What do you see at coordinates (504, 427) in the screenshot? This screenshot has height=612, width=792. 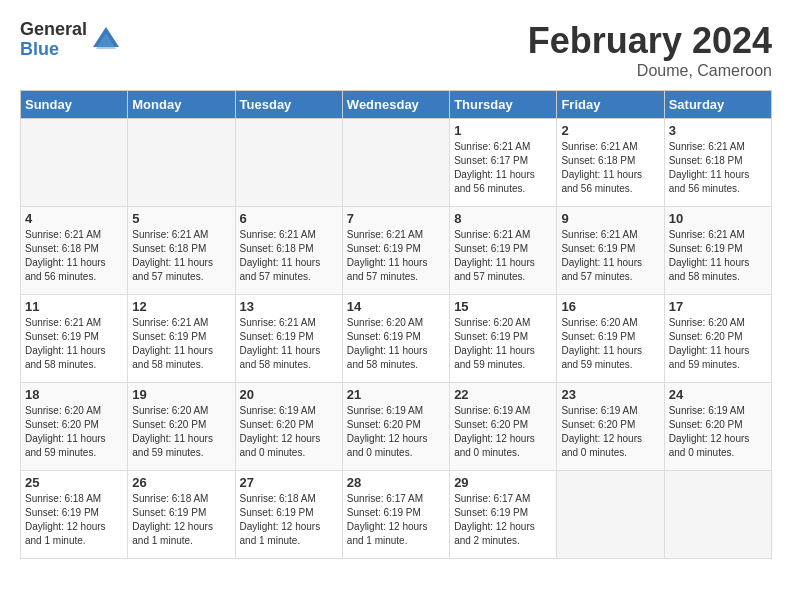 I see `calendar-cell: 22Sunrise: 6:19 AMSunset: 6:20 PMDayligh…` at bounding box center [504, 427].